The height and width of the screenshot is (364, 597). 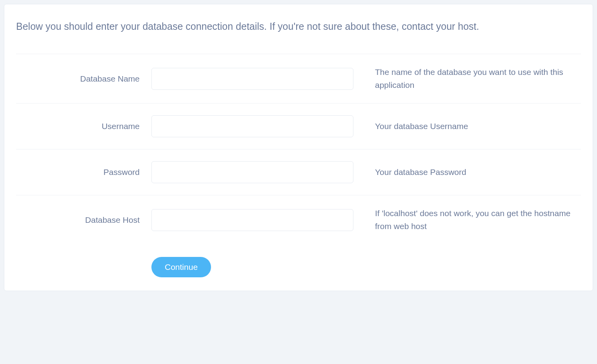 I want to click on row-database-name: Database Name The name of the database y…, so click(x=298, y=78).